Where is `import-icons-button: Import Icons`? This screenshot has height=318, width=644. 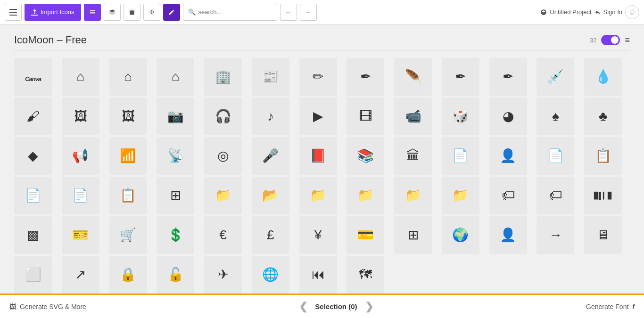
import-icons-button: Import Icons is located at coordinates (53, 12).